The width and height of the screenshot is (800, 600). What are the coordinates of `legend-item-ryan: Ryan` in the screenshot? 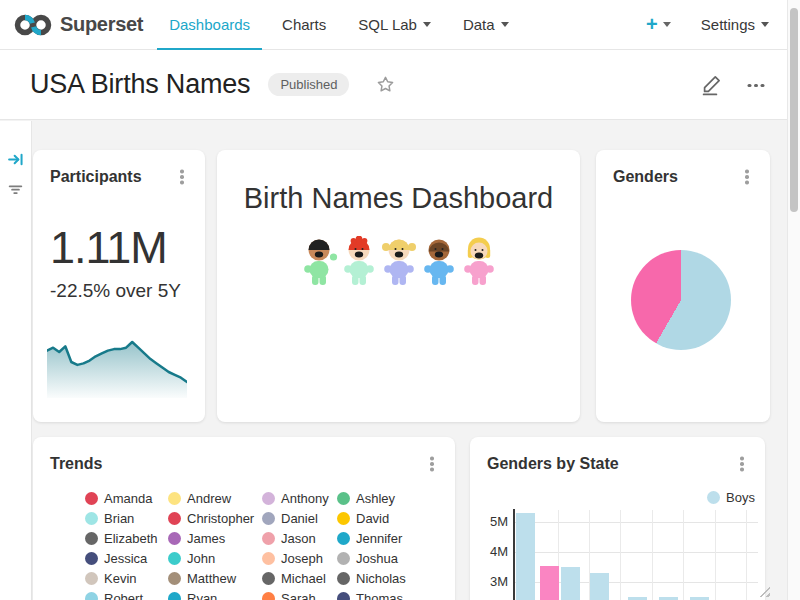 It's located at (192, 595).